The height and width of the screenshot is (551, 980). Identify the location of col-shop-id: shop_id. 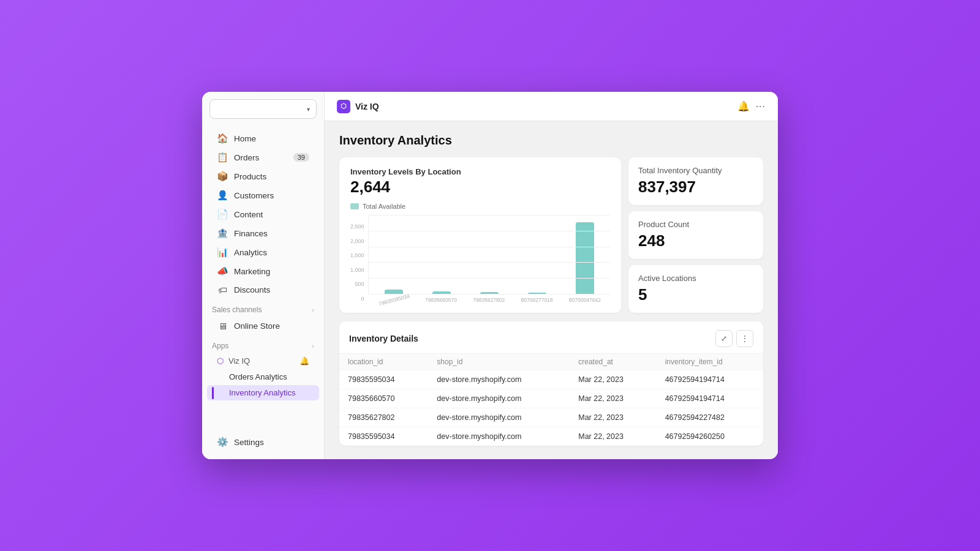
(499, 362).